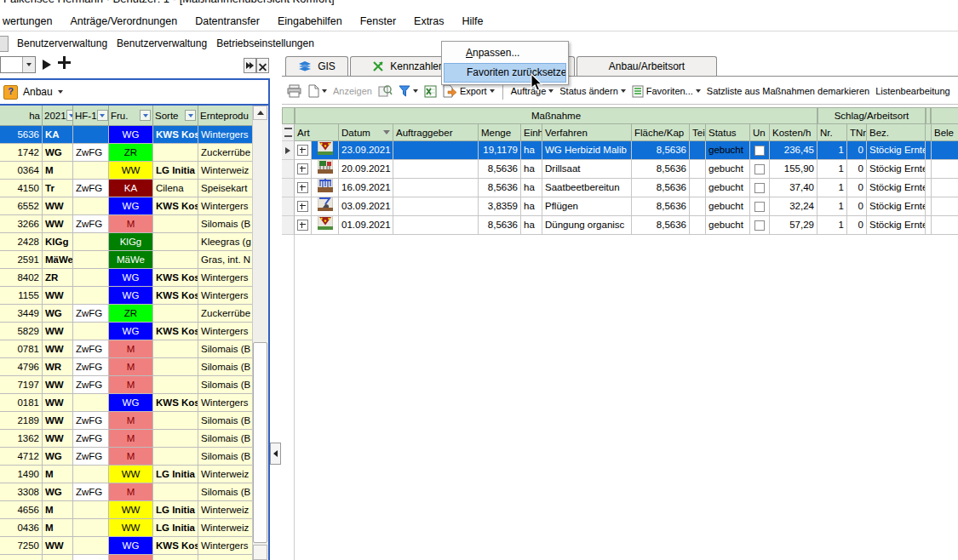  I want to click on measure-row: 20.09.20218,5636haDrillsaat8,5636gebucht…, so click(620, 169).